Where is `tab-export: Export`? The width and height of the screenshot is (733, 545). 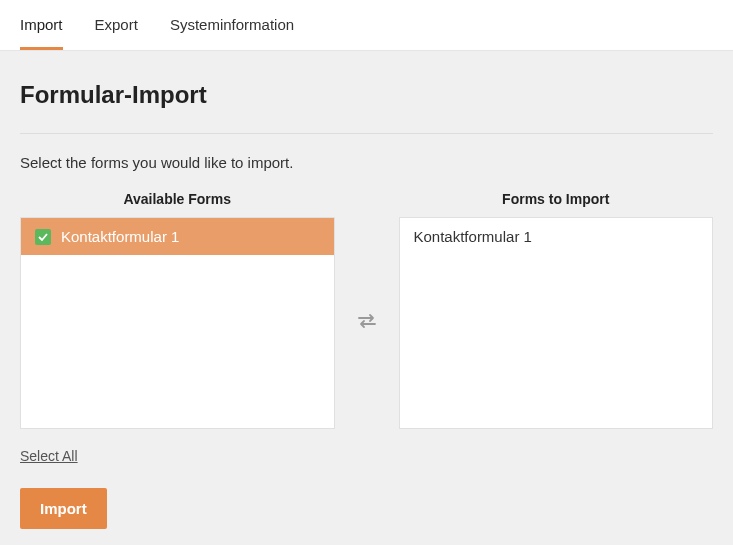
tab-export: Export is located at coordinates (116, 25).